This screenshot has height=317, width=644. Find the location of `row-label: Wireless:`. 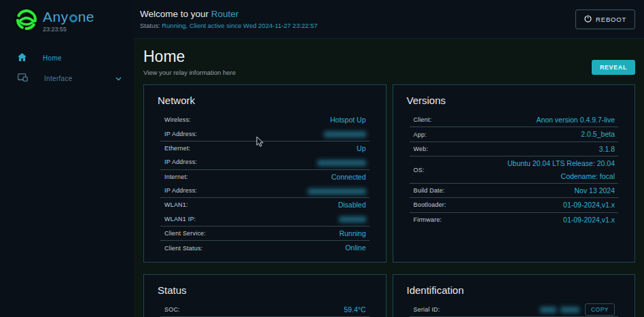

row-label: Wireless: is located at coordinates (178, 120).